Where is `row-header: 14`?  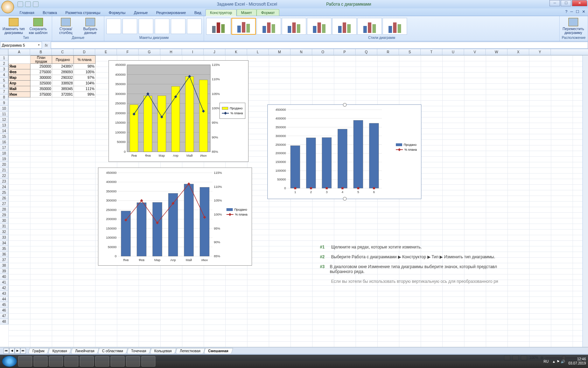
row-header: 14 is located at coordinates (4, 131).